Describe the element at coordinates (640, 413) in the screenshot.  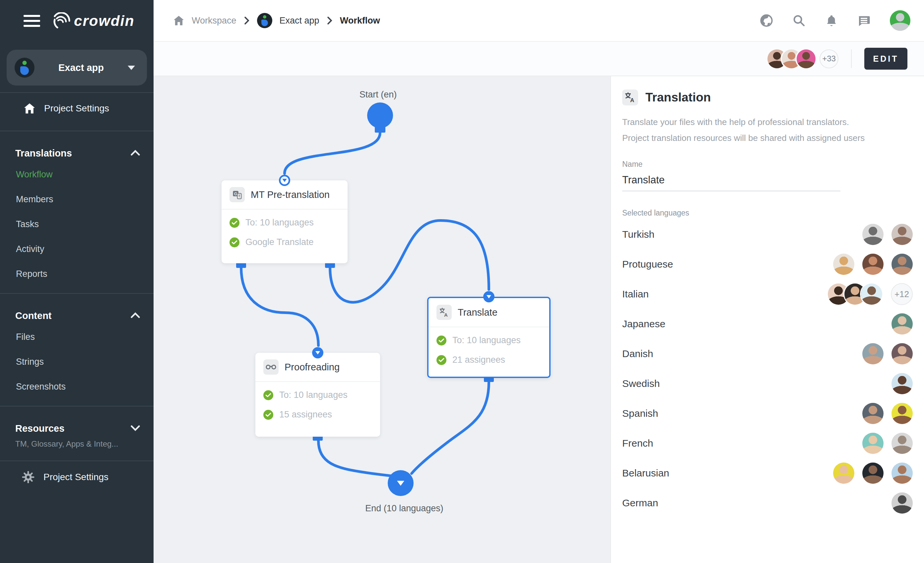
I see `language-name: Spanish` at that location.